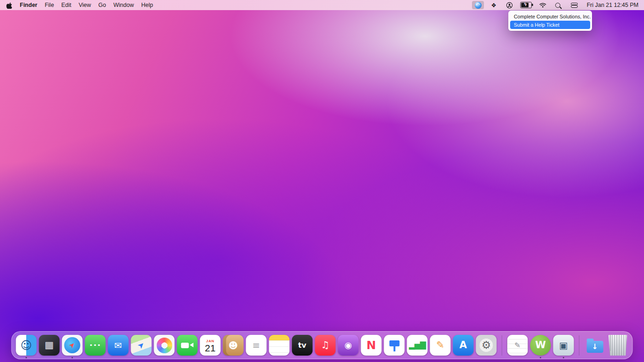 The height and width of the screenshot is (362, 644). Describe the element at coordinates (165, 345) in the screenshot. I see `dock-item-photos` at that location.